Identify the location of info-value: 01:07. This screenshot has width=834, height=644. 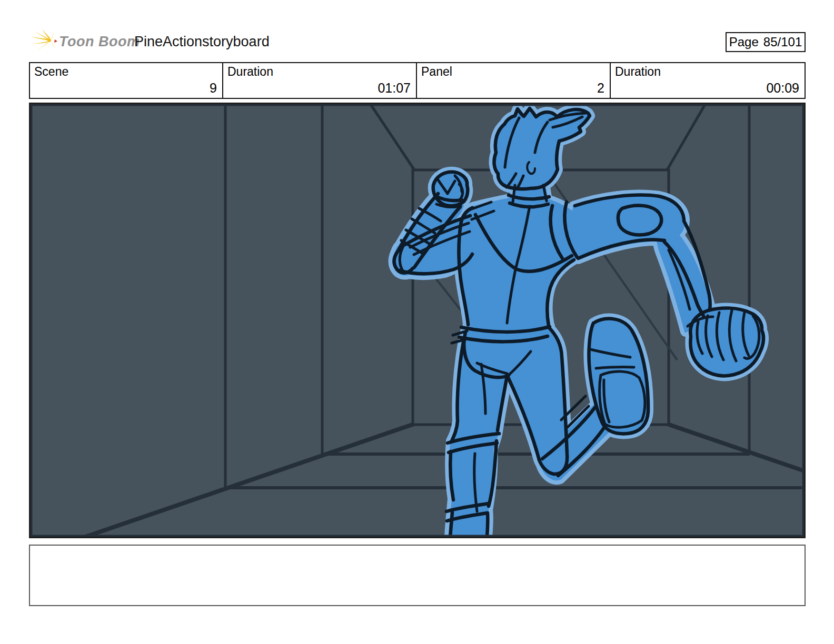
(394, 88).